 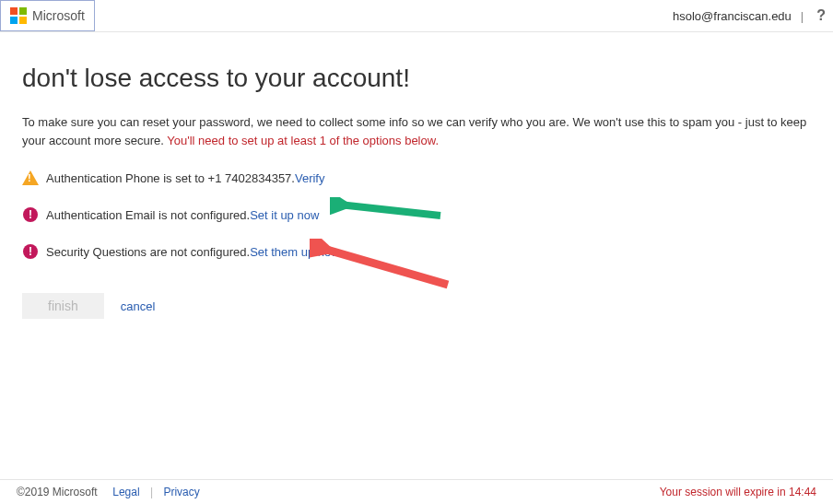 I want to click on footer-left: ©2019 Microsoft Legal | Privacy, so click(x=109, y=492).